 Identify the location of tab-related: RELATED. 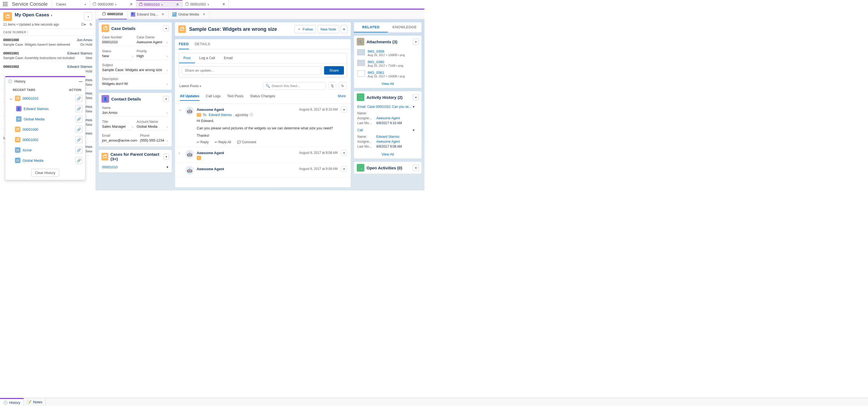
(371, 27).